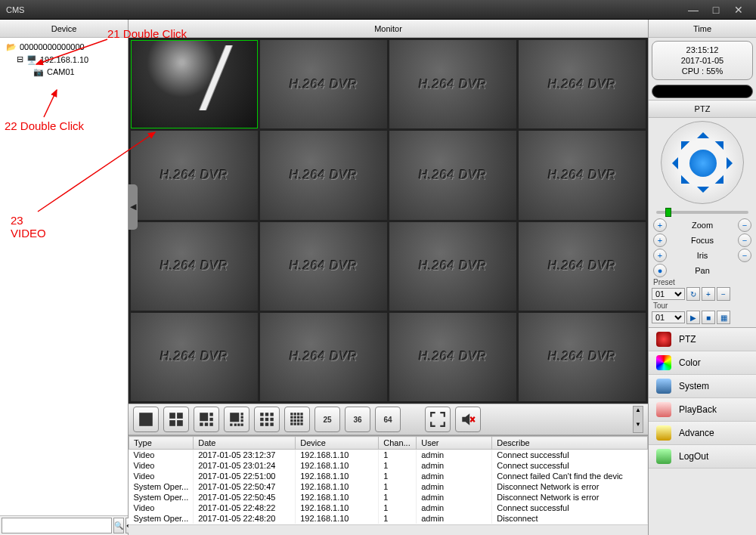 Image resolution: width=756 pixels, height=535 pixels. I want to click on video-cell-14: H.264 DVR, so click(324, 357).